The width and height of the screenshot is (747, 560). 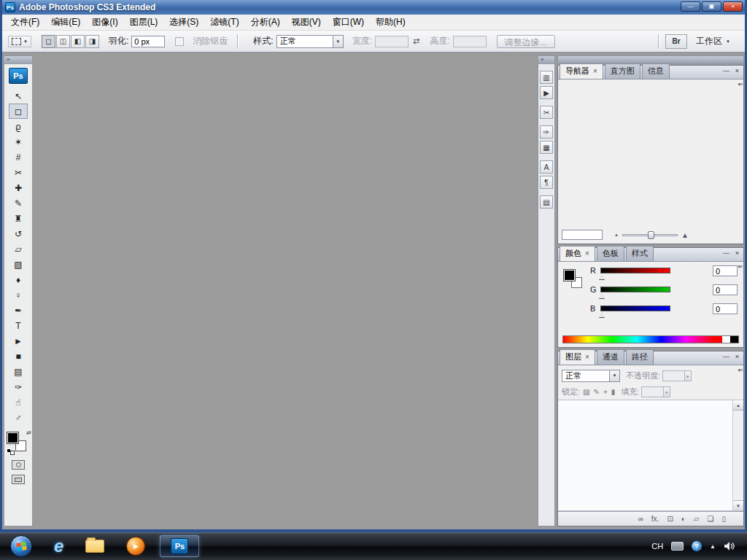 I want to click on media-player-icon: ▶, so click(x=136, y=546).